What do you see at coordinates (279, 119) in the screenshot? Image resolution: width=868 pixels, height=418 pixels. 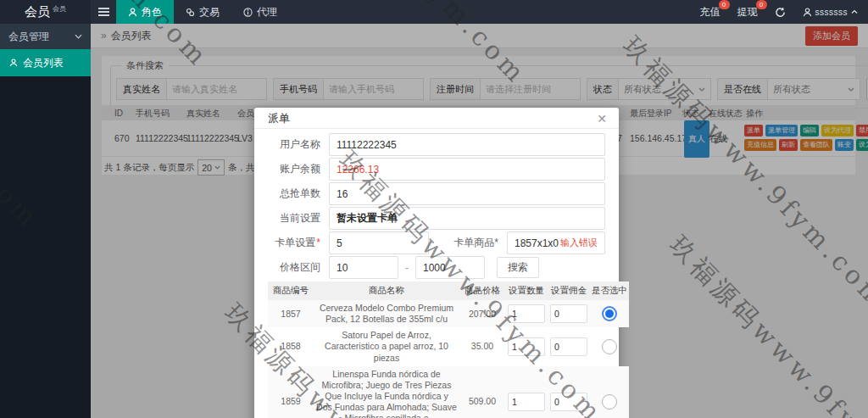 I see `modal-title: 派单` at bounding box center [279, 119].